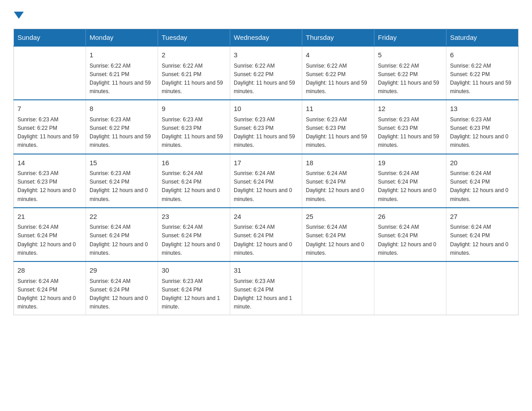 The width and height of the screenshot is (532, 411). What do you see at coordinates (266, 181) in the screenshot?
I see `week-row-3: 14Sunrise: 6:23 AMSunset: 6:23 PMDayligh…` at bounding box center [266, 181].